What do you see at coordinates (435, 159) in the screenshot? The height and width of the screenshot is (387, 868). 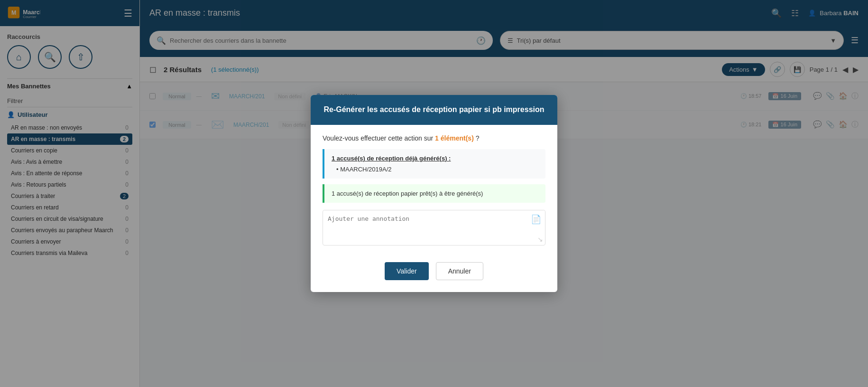 I see `already-generated-title: 1 accusé(s) de réception déjà généré(s) …` at bounding box center [435, 159].